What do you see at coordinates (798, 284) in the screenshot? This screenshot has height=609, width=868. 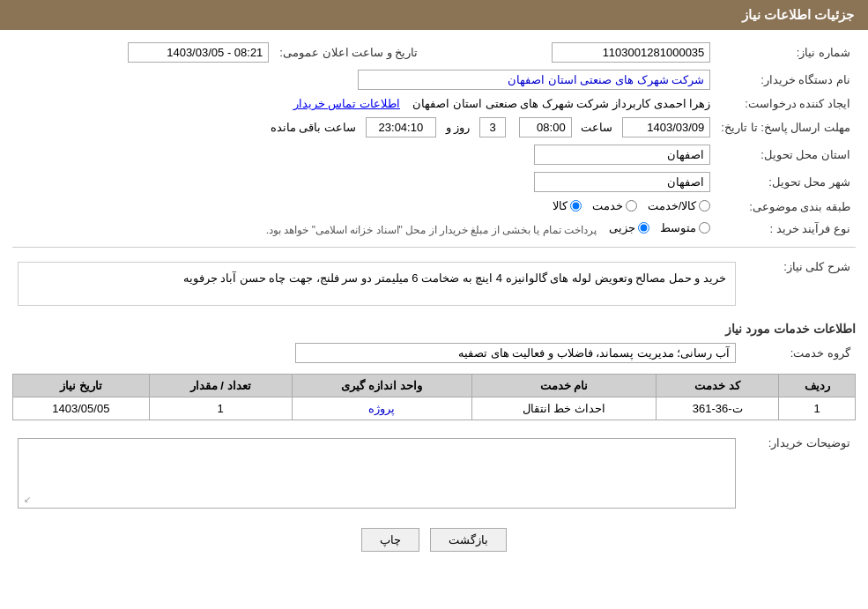 I see `need-summary-label: شرح کلی نیاز:` at bounding box center [798, 284].